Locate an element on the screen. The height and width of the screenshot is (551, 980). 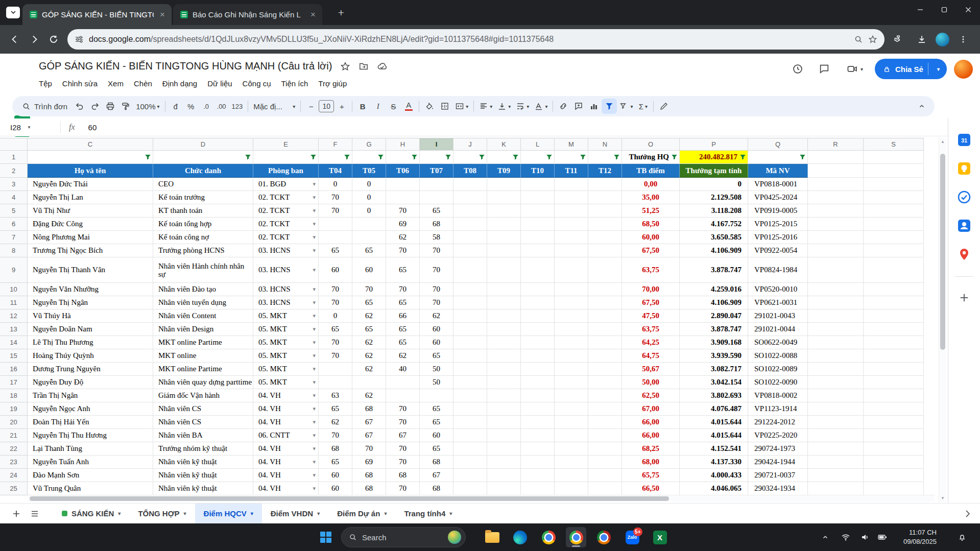
cell-L7 is located at coordinates (538, 237).